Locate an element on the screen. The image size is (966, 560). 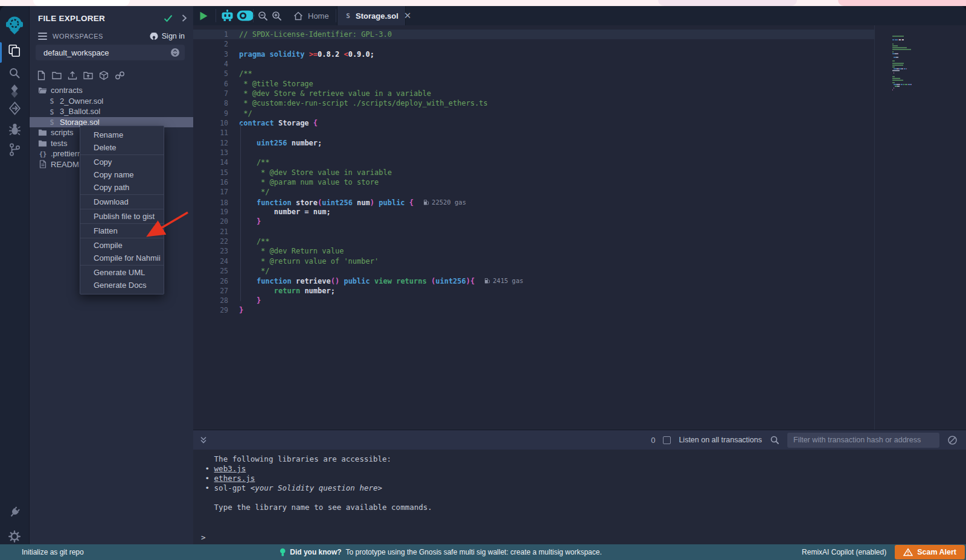
menu-item-compile: Compile is located at coordinates (122, 245).